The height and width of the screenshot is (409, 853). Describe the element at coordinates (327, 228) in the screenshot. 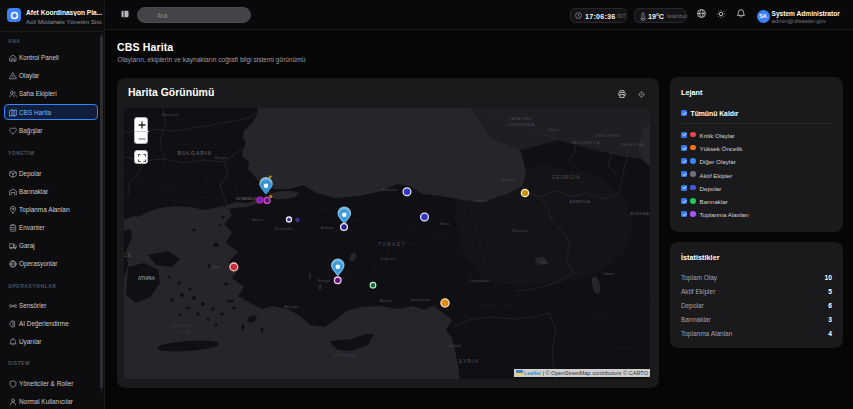

I see `svg-text: Ankara` at that location.